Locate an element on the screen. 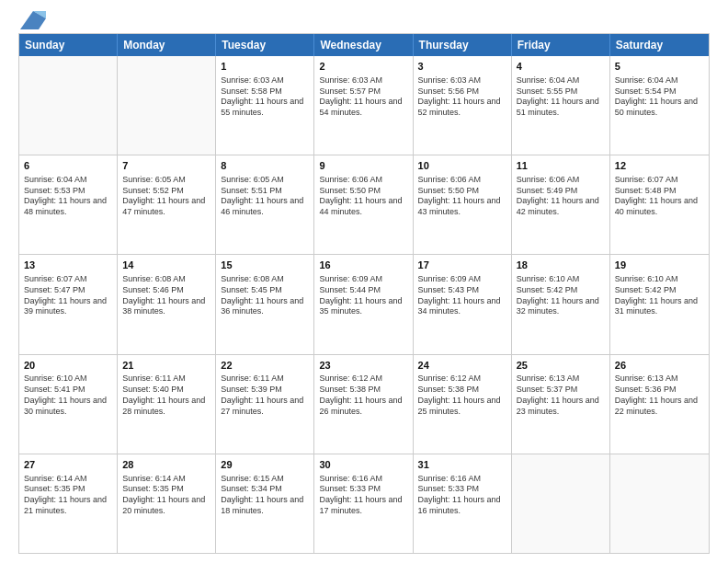 This screenshot has width=728, height=563. calendar-cell: 2Sunrise: 6:03 AM Sunset: 5:57 PM Daylig… is located at coordinates (364, 105).